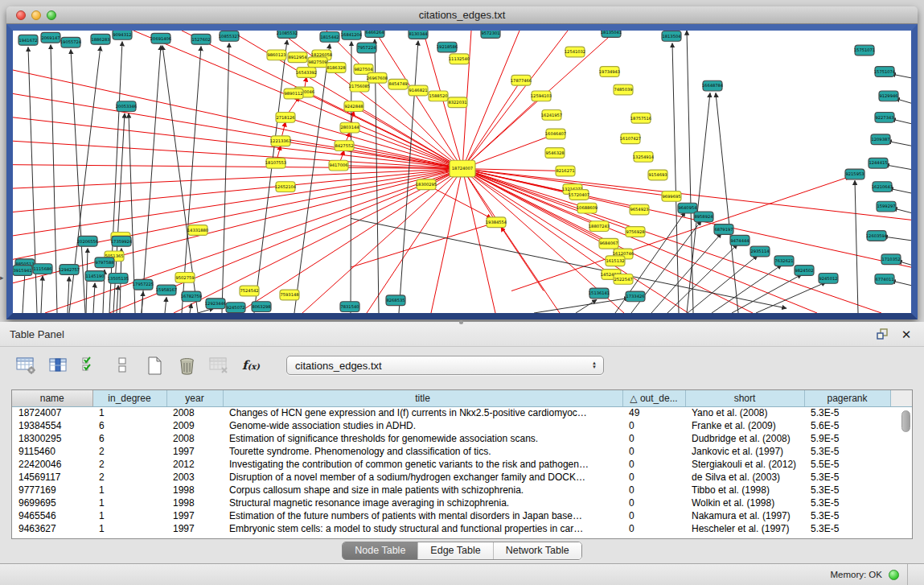 This screenshot has width=924, height=585. Describe the element at coordinates (552, 116) in the screenshot. I see `network-node: 16241957` at that location.